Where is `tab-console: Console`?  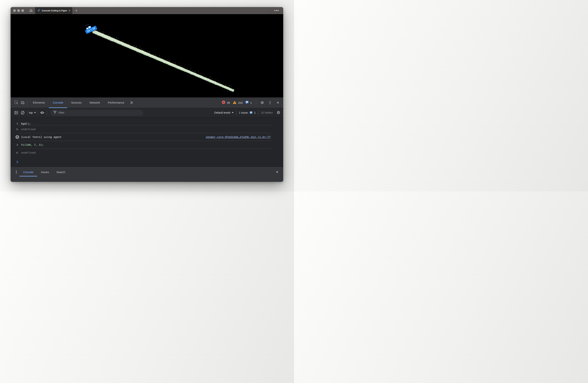 tab-console: Console is located at coordinates (58, 103).